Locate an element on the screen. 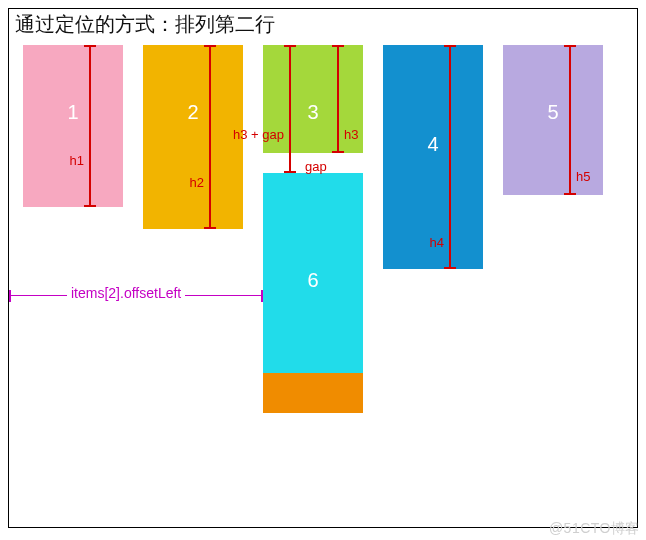 This screenshot has height=540, width=646. diagram-title: 通过定位的方式：排列第二行 is located at coordinates (145, 24).